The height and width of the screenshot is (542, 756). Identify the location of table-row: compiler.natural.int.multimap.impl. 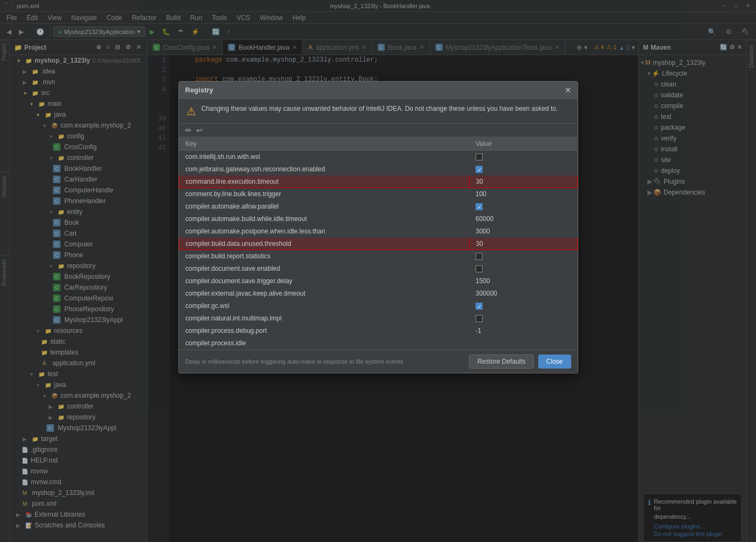
(378, 319).